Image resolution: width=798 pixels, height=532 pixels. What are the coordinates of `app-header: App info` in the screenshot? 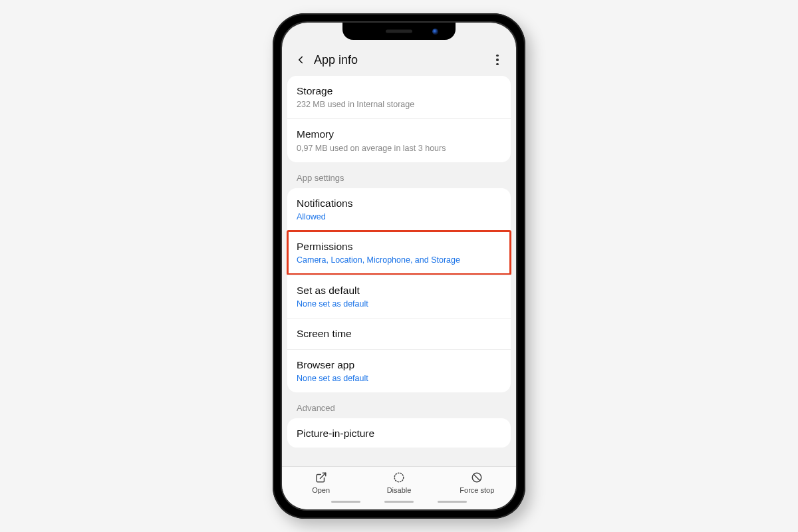 It's located at (399, 59).